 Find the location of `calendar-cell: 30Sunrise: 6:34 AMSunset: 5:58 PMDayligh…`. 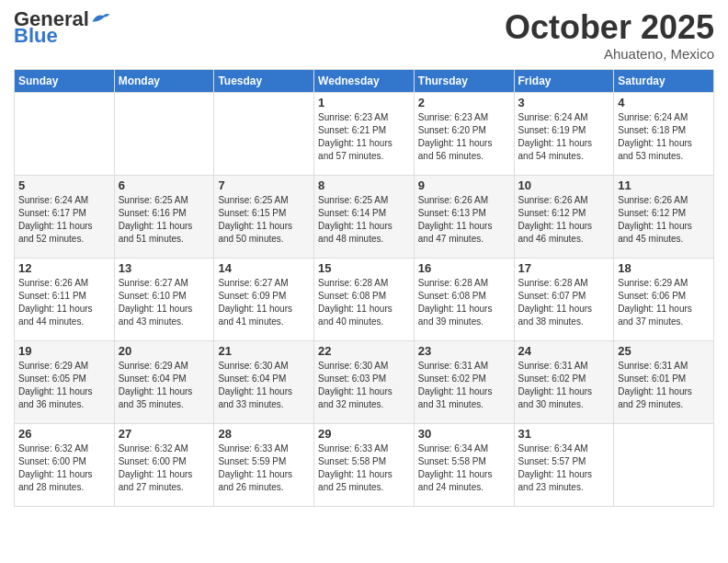

calendar-cell: 30Sunrise: 6:34 AMSunset: 5:58 PMDayligh… is located at coordinates (463, 465).